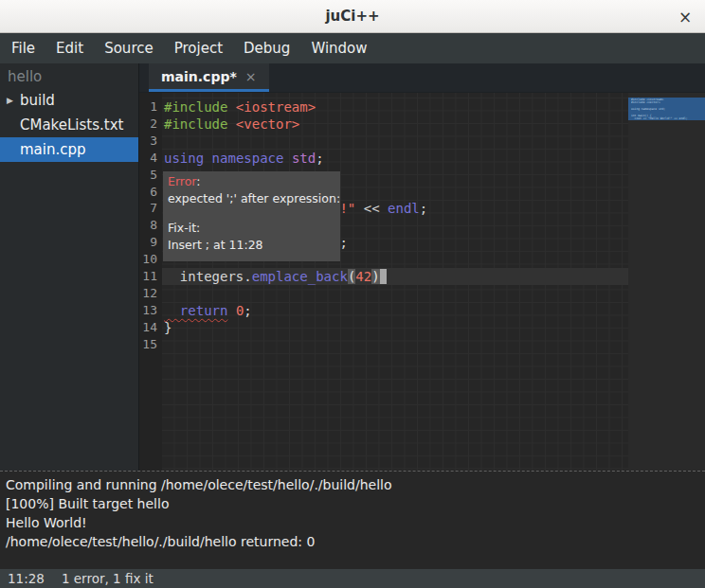  Describe the element at coordinates (148, 276) in the screenshot. I see `line-number: 11` at that location.